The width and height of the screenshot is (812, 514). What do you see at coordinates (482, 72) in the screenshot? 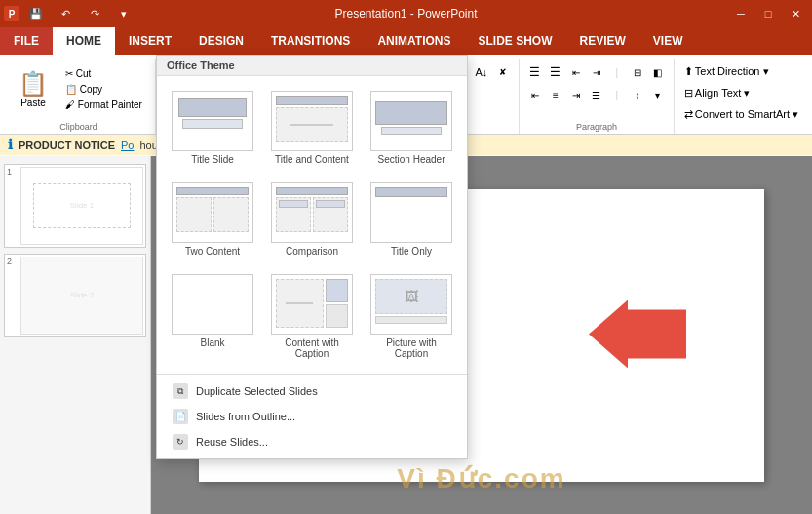
I see `decrease-font-button: A↓` at bounding box center [482, 72].